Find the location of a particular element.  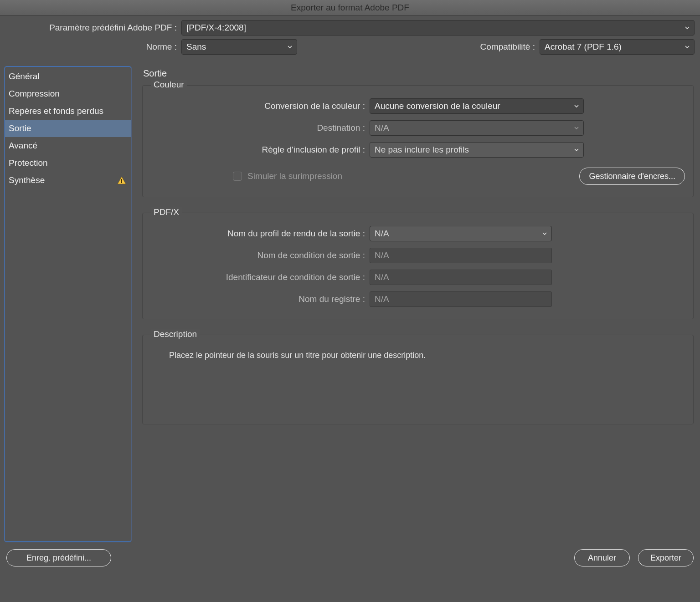

save-preset-label: Enreg. prédéfini... is located at coordinates (59, 558).